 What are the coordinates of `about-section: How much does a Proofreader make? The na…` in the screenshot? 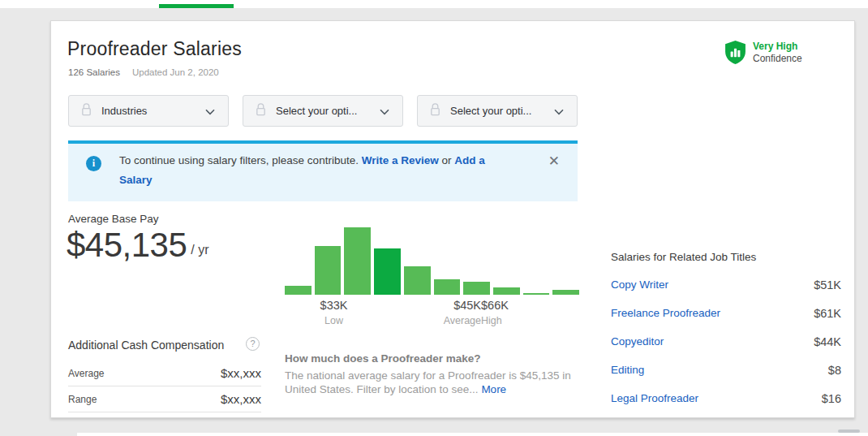 It's located at (439, 373).